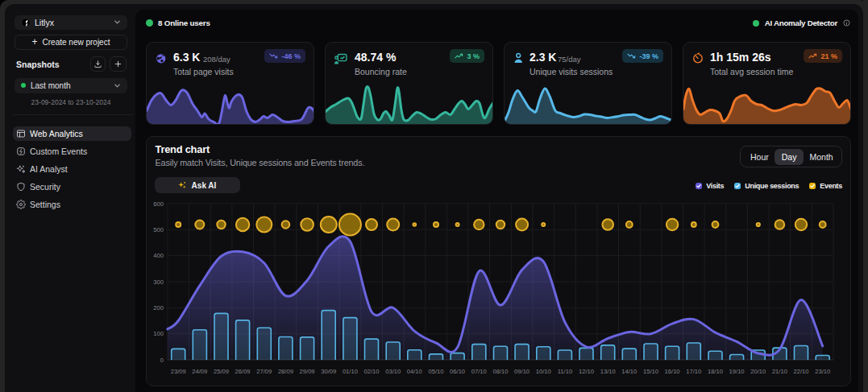  I want to click on svg-text: 17/10, so click(693, 372).